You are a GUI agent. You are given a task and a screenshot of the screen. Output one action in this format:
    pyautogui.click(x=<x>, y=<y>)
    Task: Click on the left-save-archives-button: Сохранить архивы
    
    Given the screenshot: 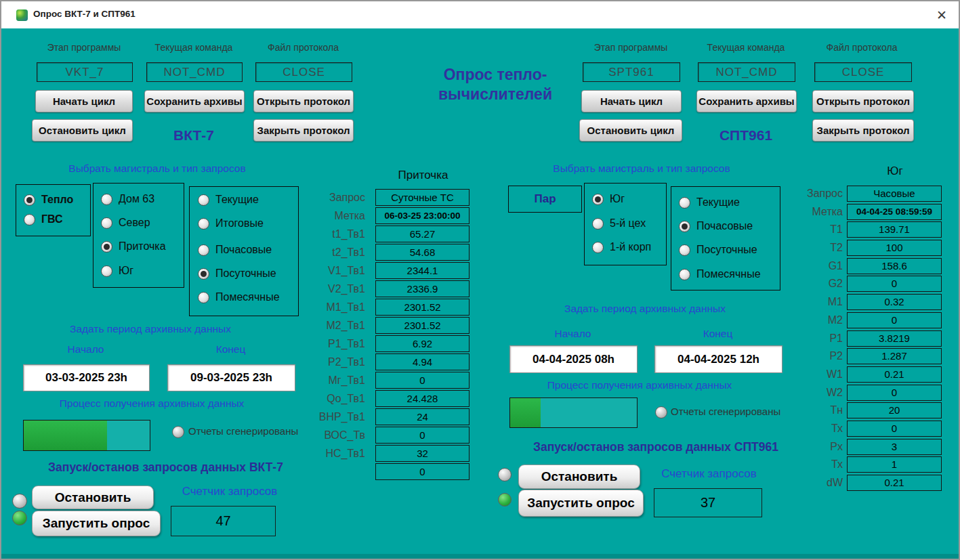 What is the action you would take?
    pyautogui.click(x=194, y=102)
    